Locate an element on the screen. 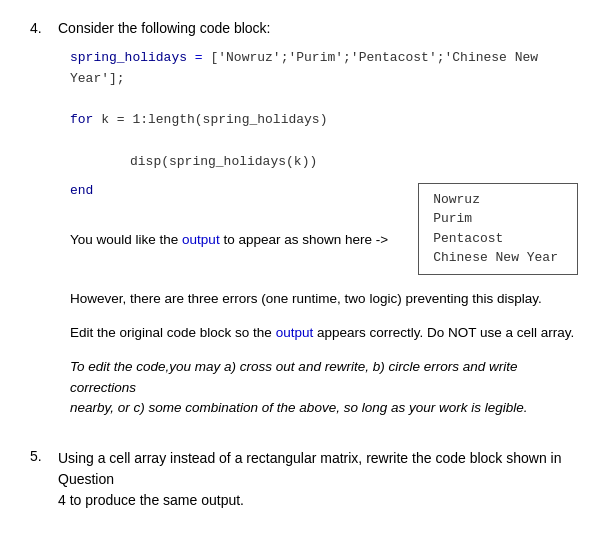  edit-output-word: output is located at coordinates (295, 332).